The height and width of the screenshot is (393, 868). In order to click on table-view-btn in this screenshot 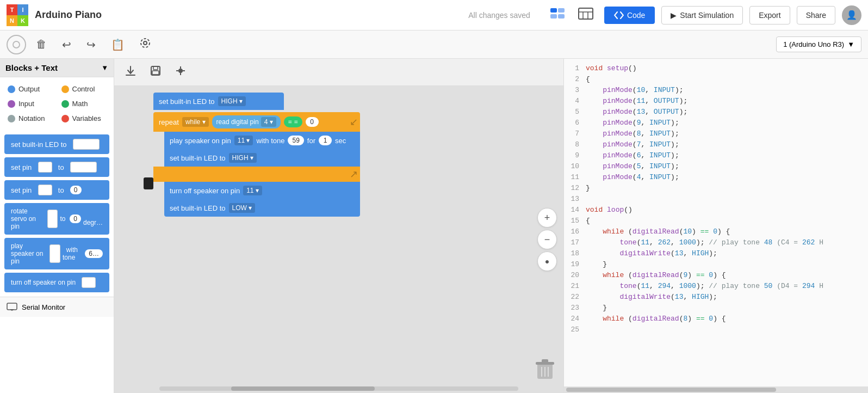, I will do `click(586, 15)`.